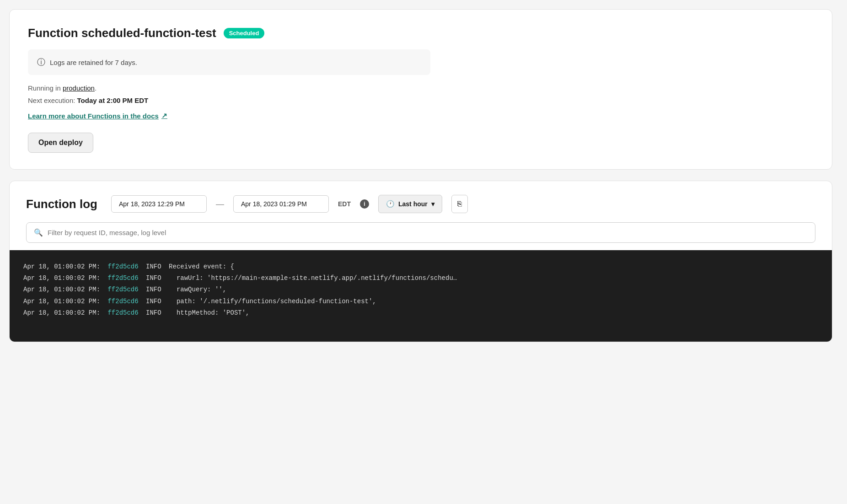  What do you see at coordinates (421, 202) in the screenshot?
I see `log-header: Function log — EDT i 🕐 Last hour ▾ ⎘` at bounding box center [421, 202].